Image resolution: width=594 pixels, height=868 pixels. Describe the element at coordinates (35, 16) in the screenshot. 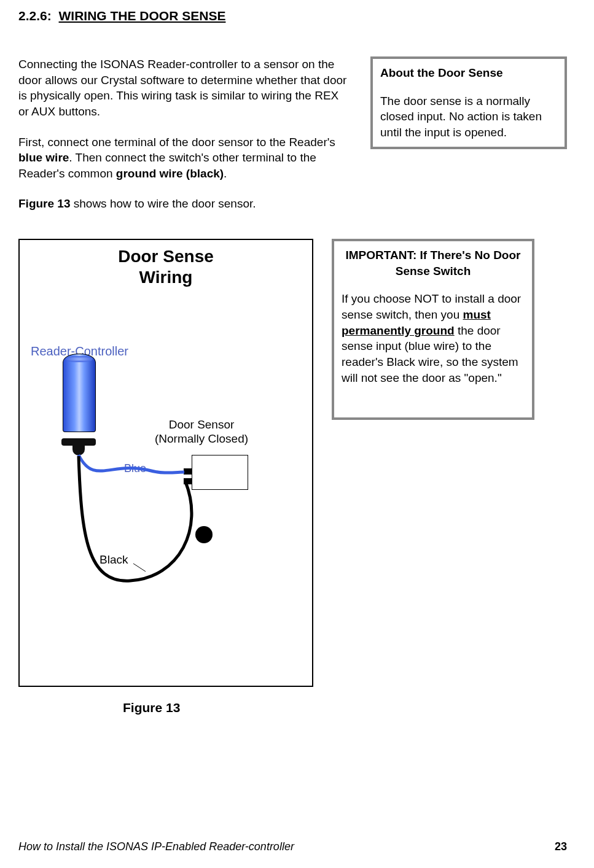

I see `section-number: 2.2.6:` at that location.